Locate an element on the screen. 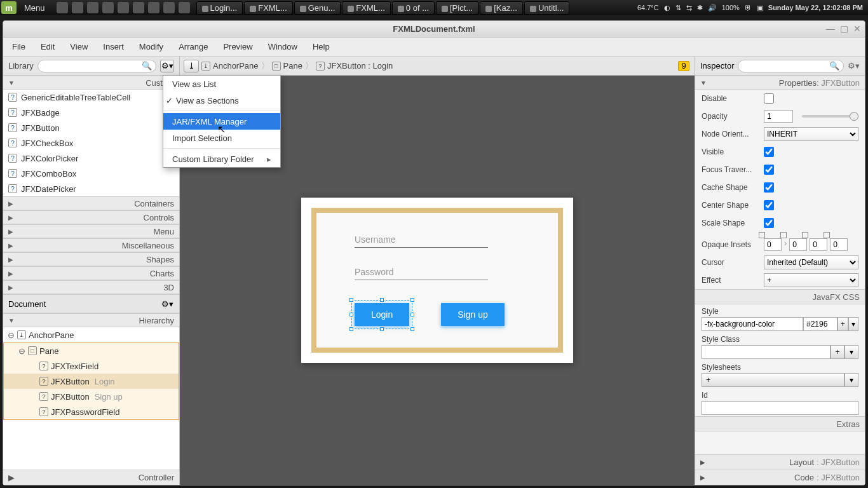 This screenshot has height=488, width=868. selected-node: Login is located at coordinates (382, 315).